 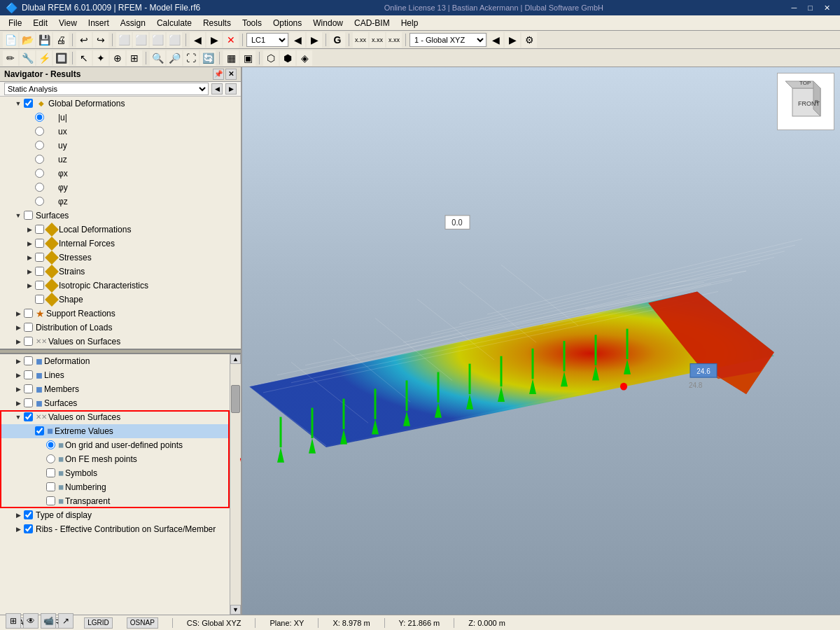 What do you see at coordinates (120, 188) in the screenshot?
I see `tree-item-phiy: φy` at bounding box center [120, 188].